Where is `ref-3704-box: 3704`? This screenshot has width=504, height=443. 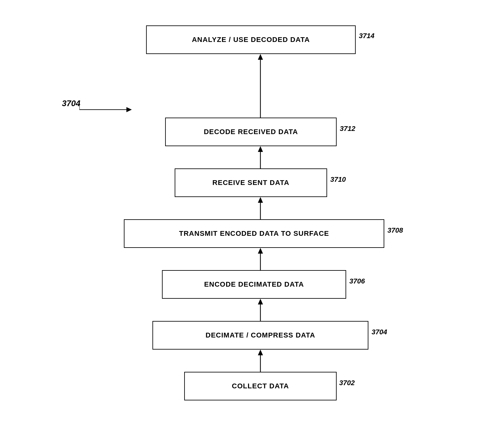
ref-3704-box: 3704 is located at coordinates (379, 332).